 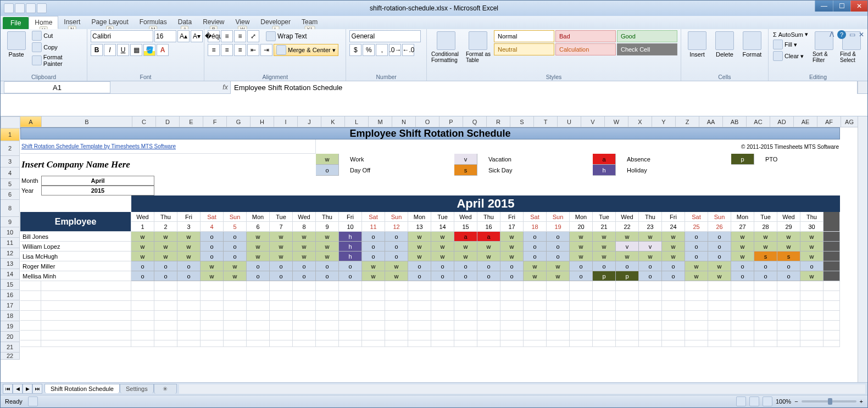 I want to click on cell: Thu, so click(x=650, y=217).